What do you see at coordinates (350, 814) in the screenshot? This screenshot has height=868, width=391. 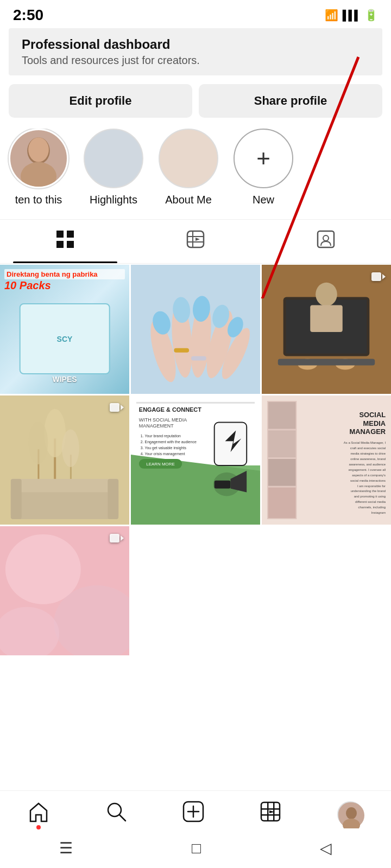 I see `nav-item-profile` at bounding box center [350, 814].